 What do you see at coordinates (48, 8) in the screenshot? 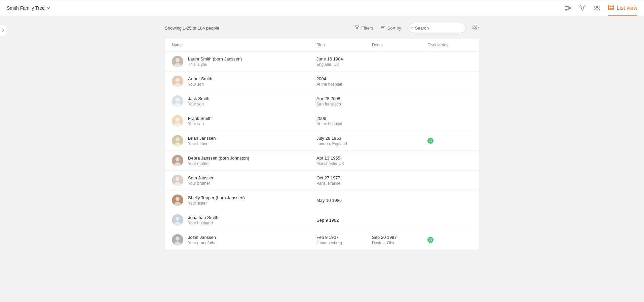
I see `chevron-down-icon` at bounding box center [48, 8].